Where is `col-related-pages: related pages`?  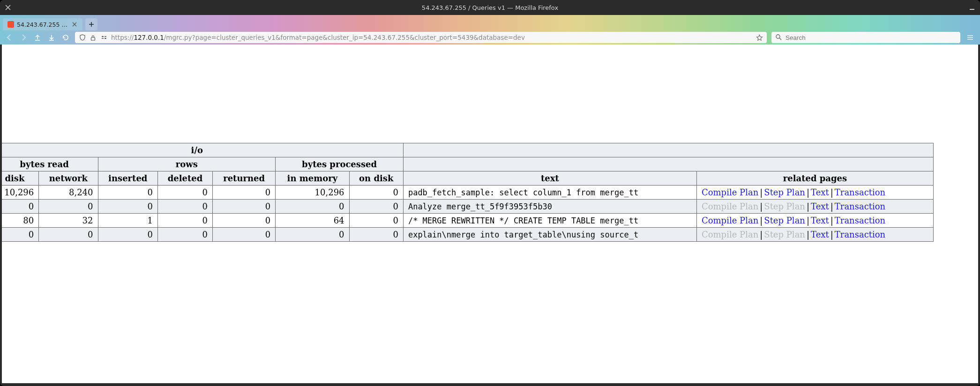 col-related-pages: related pages is located at coordinates (815, 178).